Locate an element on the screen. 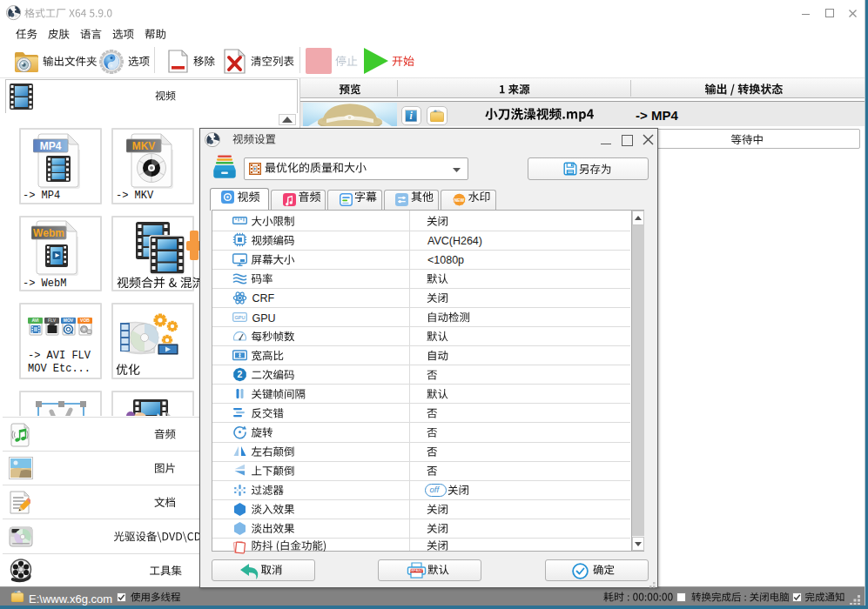 This screenshot has width=868, height=609. svg-text: VOB is located at coordinates (85, 320).